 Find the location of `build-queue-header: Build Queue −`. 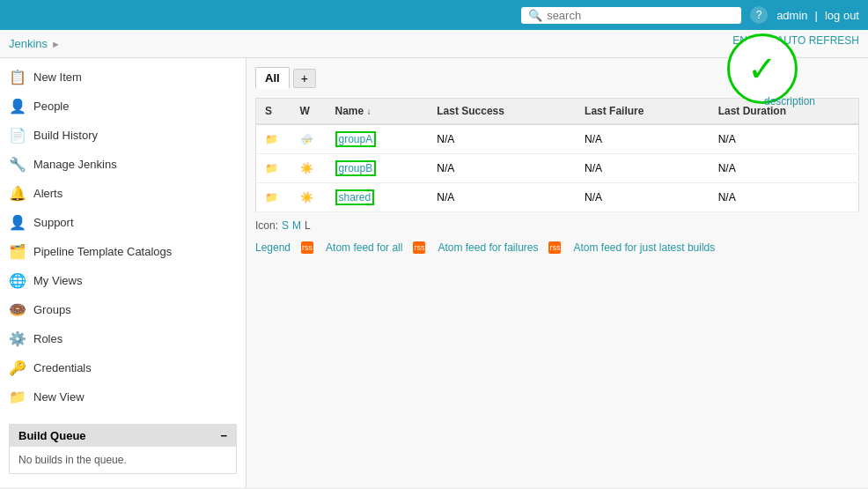

build-queue-header: Build Queue − is located at coordinates (123, 435).